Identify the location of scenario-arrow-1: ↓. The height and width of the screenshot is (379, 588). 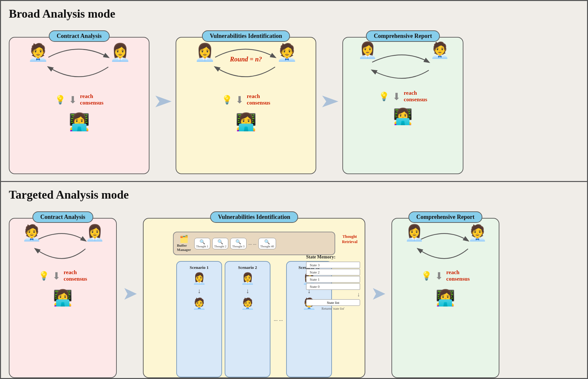
(199, 291).